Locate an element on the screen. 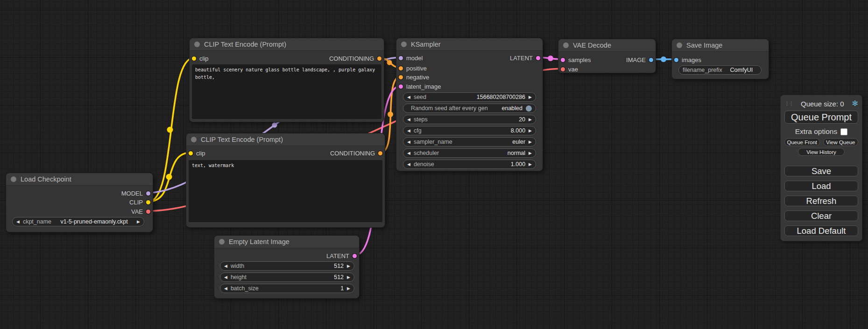  node-title-bar: Empty Latent Image is located at coordinates (287, 242).